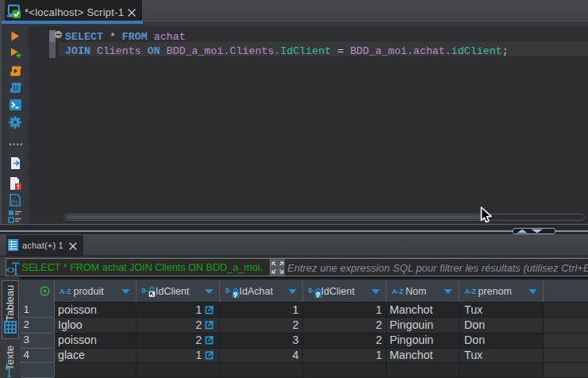 Image resolution: width=588 pixels, height=378 pixels. I want to click on svg-text: (x), so click(14, 202).